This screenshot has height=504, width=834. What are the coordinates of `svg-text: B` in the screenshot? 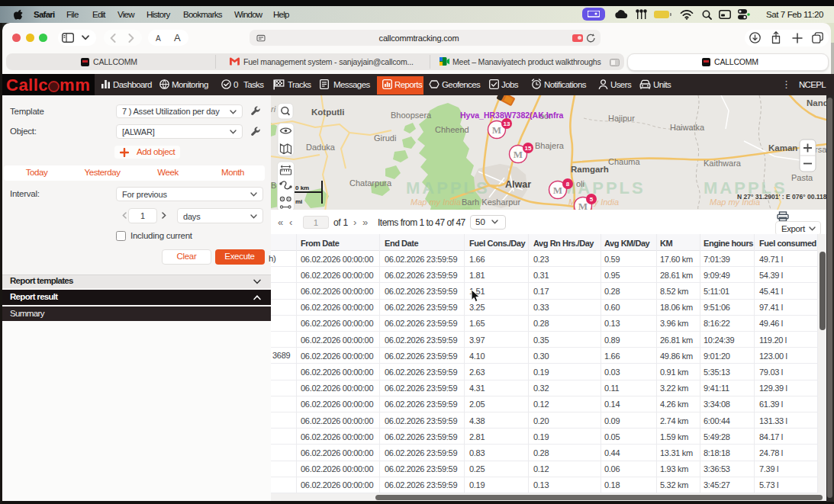 It's located at (273, 185).